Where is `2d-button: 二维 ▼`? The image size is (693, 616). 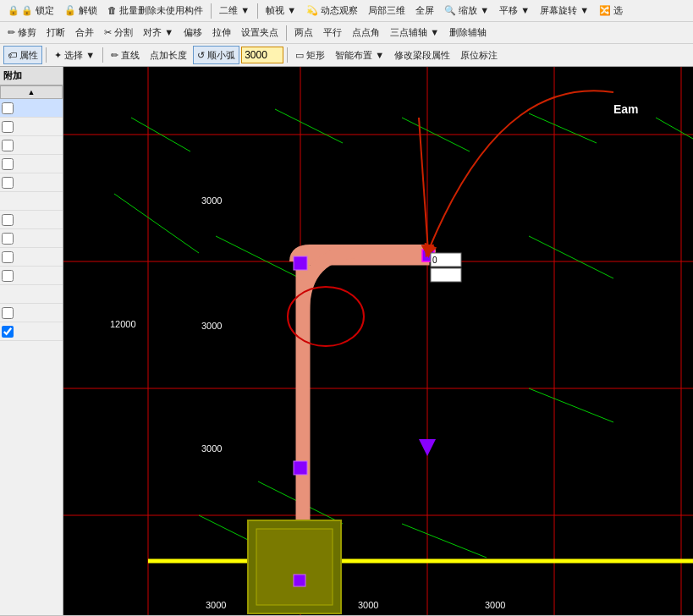 2d-button: 二维 ▼ is located at coordinates (234, 11).